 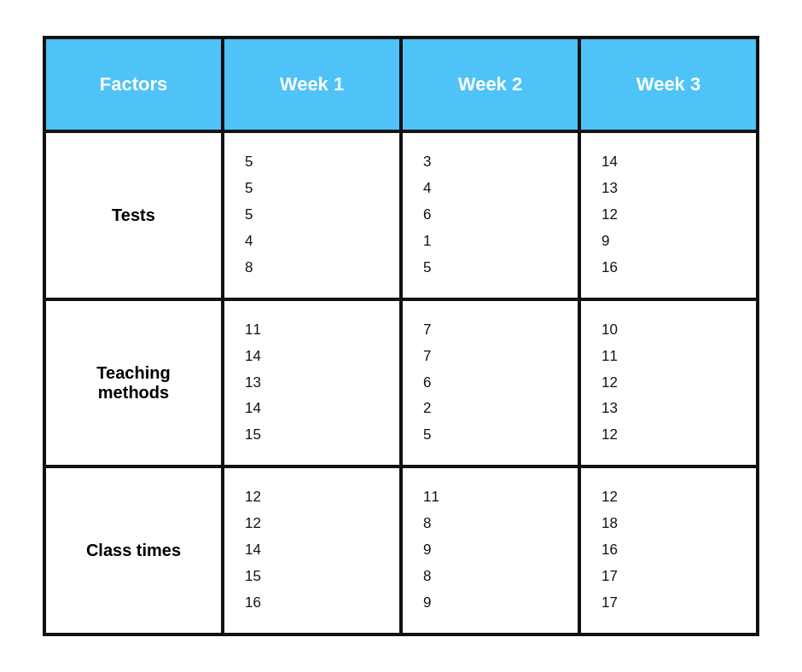 I want to click on header-week1-label: Week 1, so click(x=312, y=84).